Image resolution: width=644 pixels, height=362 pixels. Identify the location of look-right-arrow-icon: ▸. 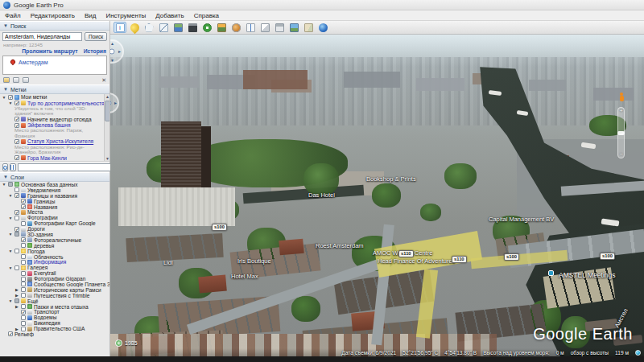
(119, 51).